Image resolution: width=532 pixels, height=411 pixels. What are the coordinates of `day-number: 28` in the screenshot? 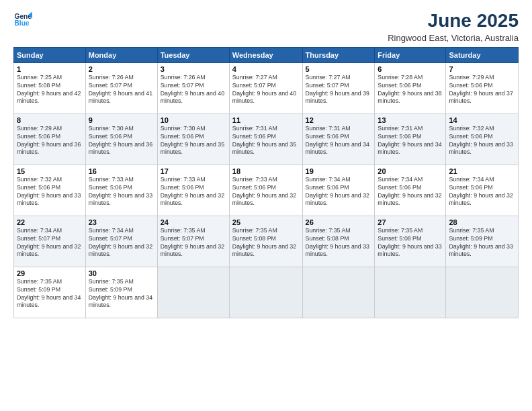 It's located at (482, 222).